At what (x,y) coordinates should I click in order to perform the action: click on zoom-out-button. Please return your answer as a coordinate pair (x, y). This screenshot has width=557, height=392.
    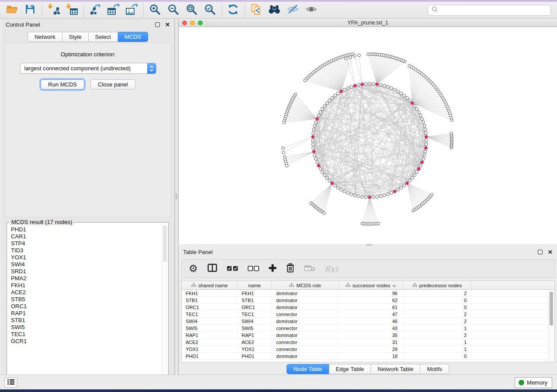
    Looking at the image, I should click on (173, 10).